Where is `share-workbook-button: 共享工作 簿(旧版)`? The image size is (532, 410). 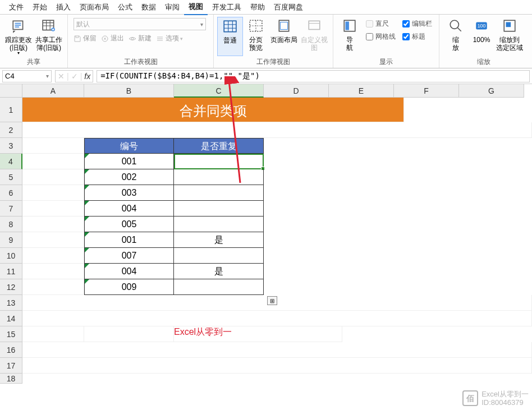 share-workbook-button: 共享工作 簿(旧版) is located at coordinates (49, 36).